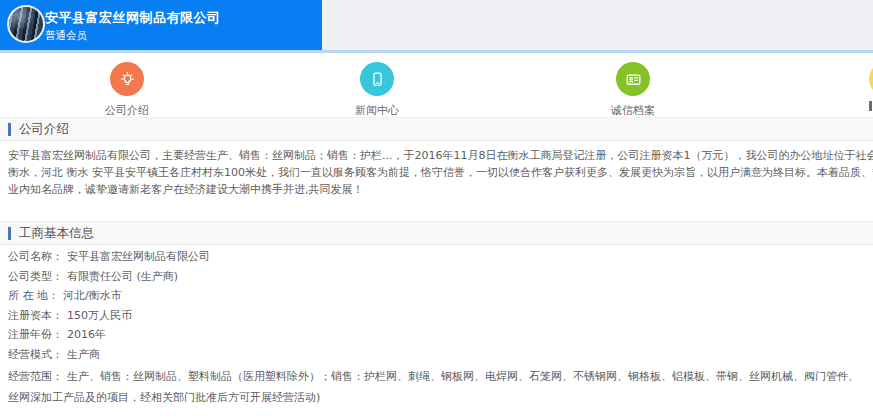 The image size is (873, 420). Describe the element at coordinates (127, 79) in the screenshot. I see `lightbulb-icon` at that location.